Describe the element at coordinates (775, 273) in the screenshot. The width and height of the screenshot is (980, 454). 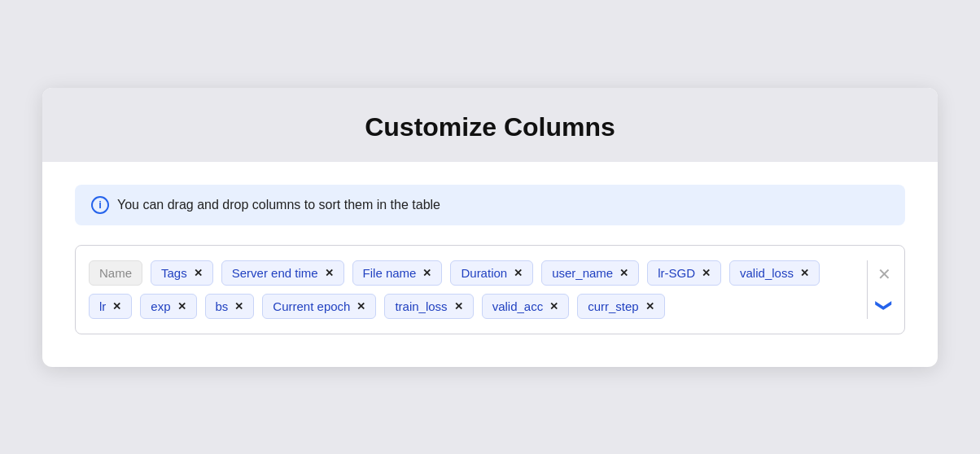
I see `tag-valid-loss: valid_loss ✕` at that location.